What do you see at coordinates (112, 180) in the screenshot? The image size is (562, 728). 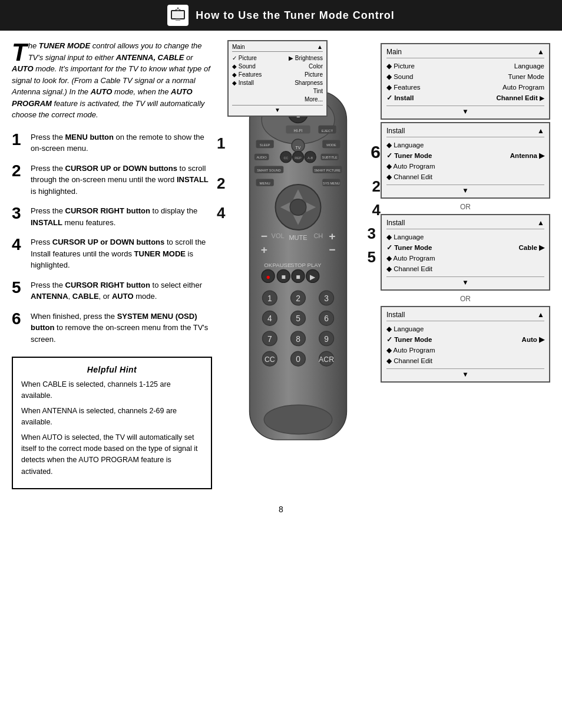 I see `step-2: 2 Press the CURSOR UP or DOWN buttons to…` at bounding box center [112, 180].